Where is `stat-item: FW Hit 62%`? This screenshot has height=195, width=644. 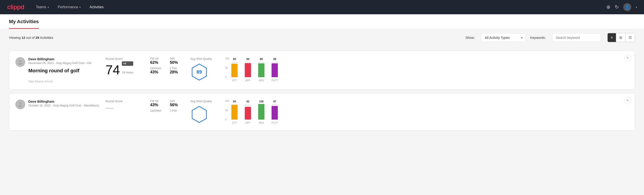
stat-item: FW Hit 62% is located at coordinates (158, 61).